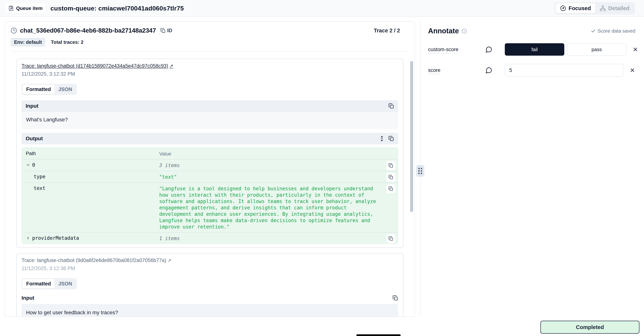 The width and height of the screenshot is (644, 336). I want to click on clock-icon, so click(14, 31).